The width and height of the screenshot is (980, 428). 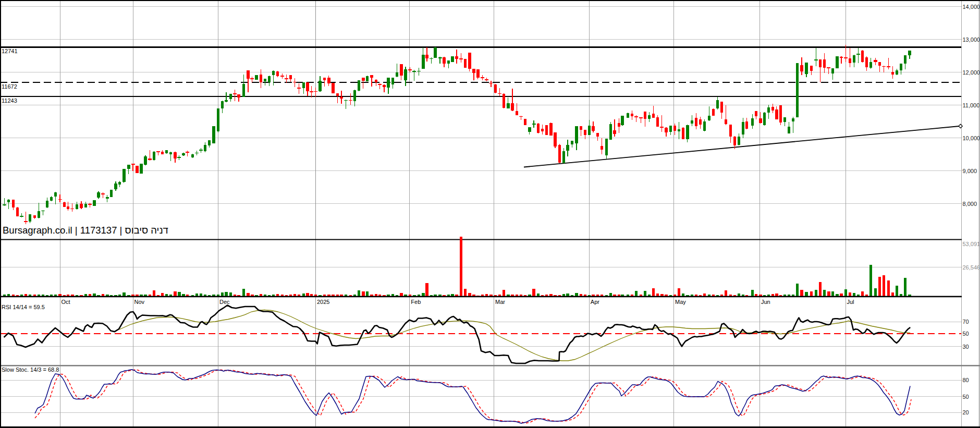 What do you see at coordinates (970, 171) in the screenshot?
I see `svg-text: 9,000` at bounding box center [970, 171].